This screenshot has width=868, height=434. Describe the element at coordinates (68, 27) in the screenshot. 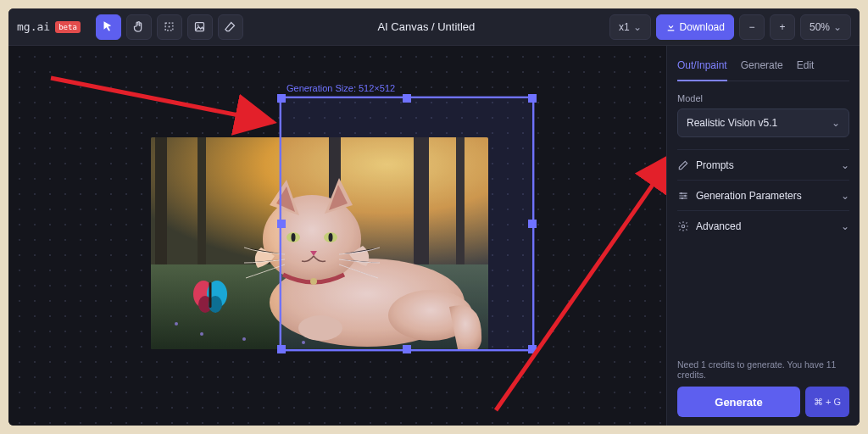

I see `beta-badge: beta` at that location.